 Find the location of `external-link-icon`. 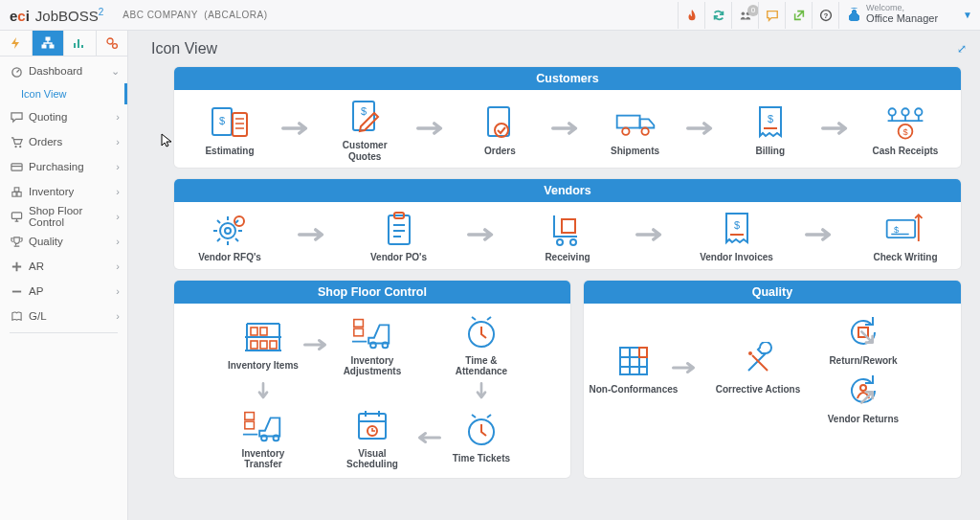

external-link-icon is located at coordinates (798, 15).